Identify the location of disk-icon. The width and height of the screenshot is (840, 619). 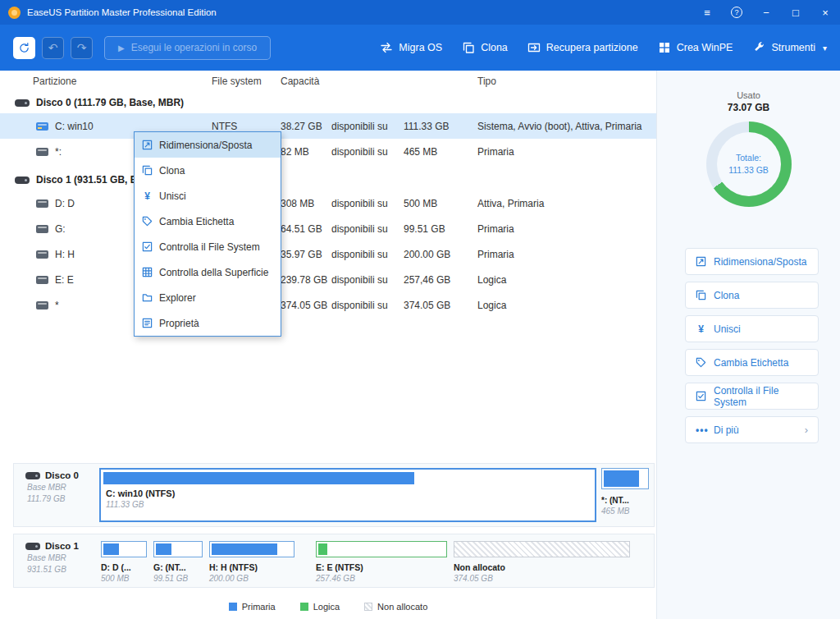
(33, 476).